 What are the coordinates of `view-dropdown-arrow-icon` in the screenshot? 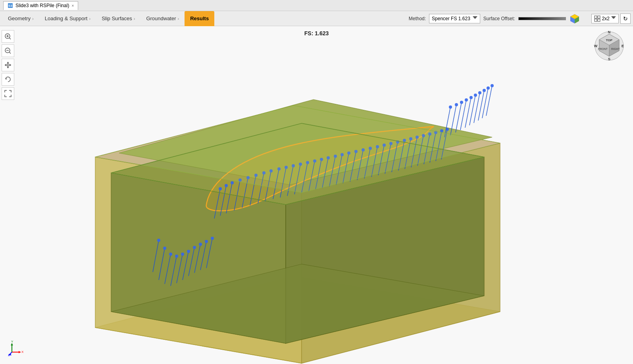 It's located at (614, 19).